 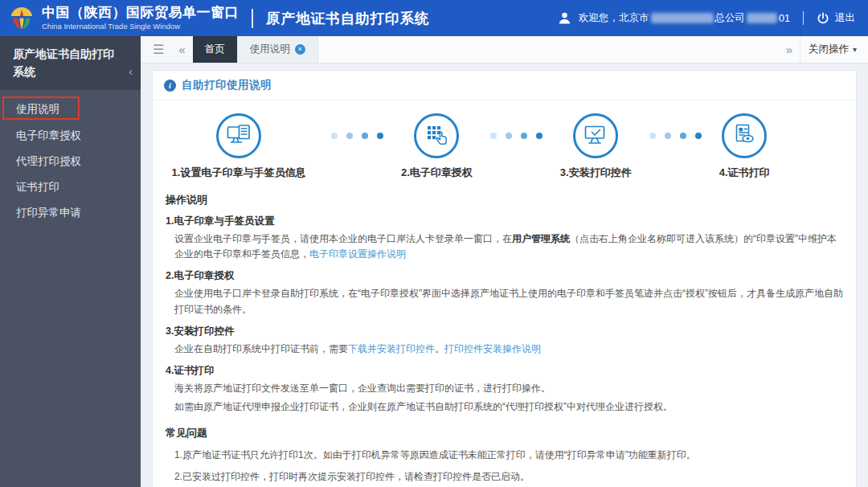 I want to click on welcome-text: 欢迎您，北京市总公司01, so click(x=685, y=18).